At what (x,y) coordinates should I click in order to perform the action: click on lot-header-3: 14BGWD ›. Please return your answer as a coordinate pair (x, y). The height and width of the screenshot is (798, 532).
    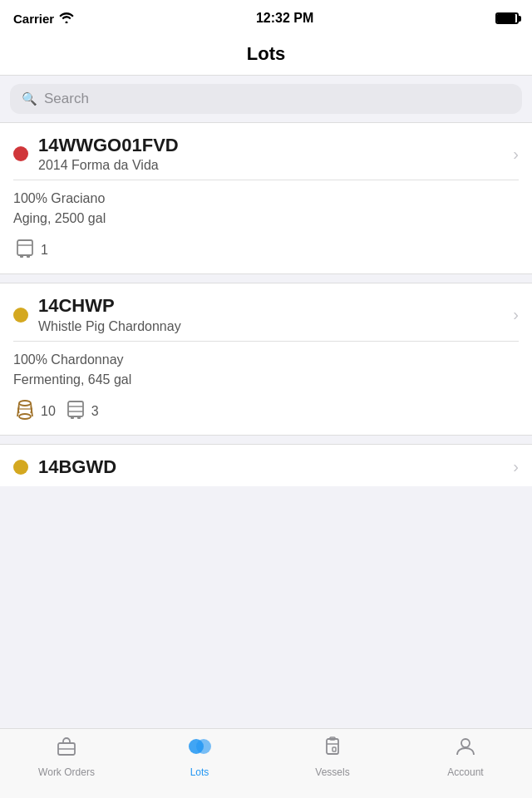
    Looking at the image, I should click on (266, 466).